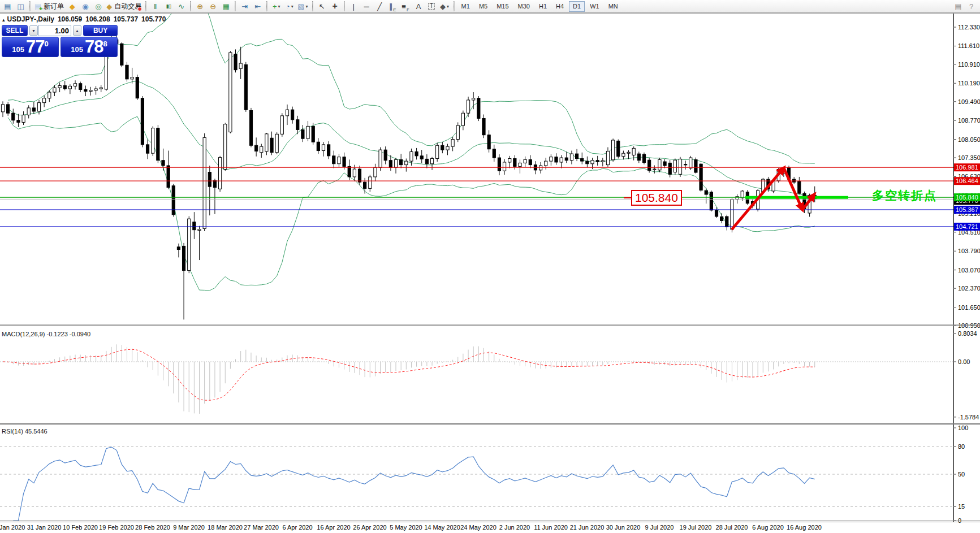 The image size is (980, 533). I want to click on timeframe-h1-button: H1, so click(543, 7).